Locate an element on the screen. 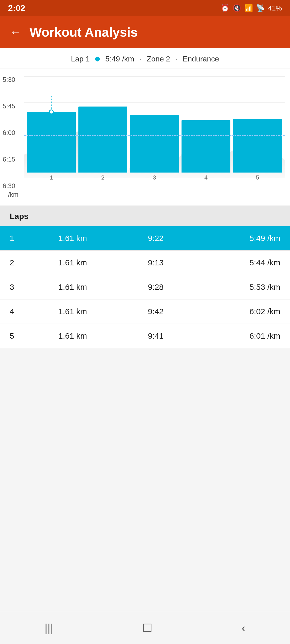  lap-time-3: 9:28 is located at coordinates (156, 287).